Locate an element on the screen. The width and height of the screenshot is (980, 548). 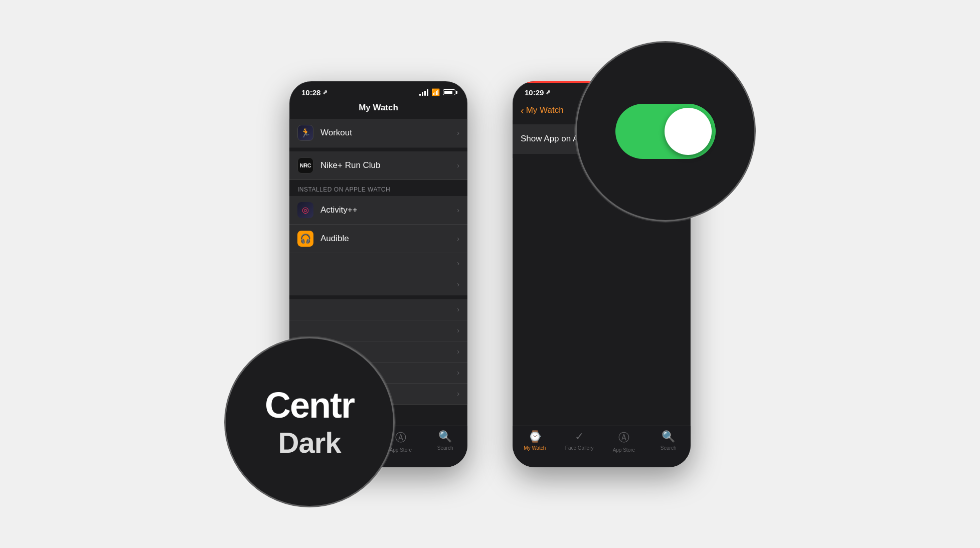
status-bar-left: 10:28 ⇗ 📶 is located at coordinates (378, 91).